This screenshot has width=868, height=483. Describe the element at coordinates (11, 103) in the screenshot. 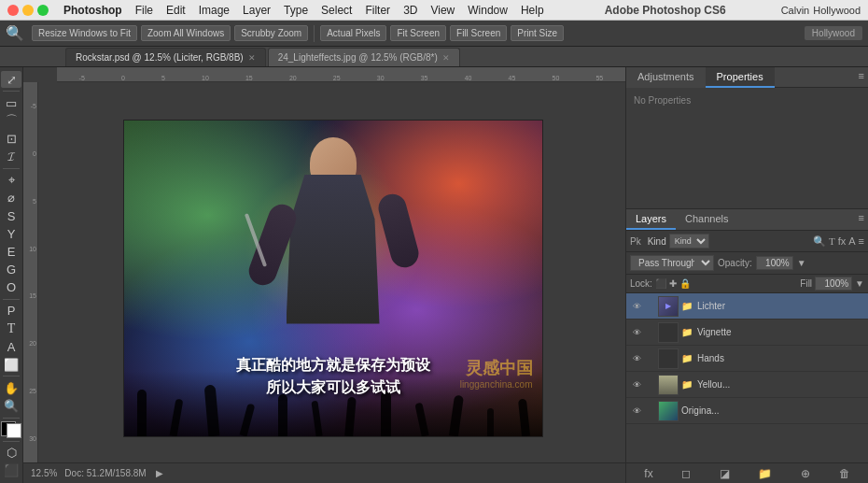

I see `marquee-tool: ▭` at that location.